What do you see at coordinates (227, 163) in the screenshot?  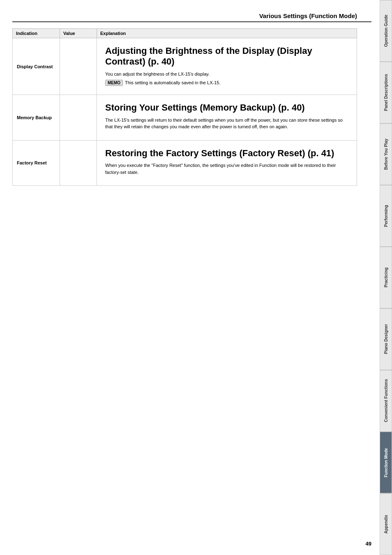 I see `explanation-cell: Restoring the Factory Settings (Factory …` at bounding box center [227, 163].